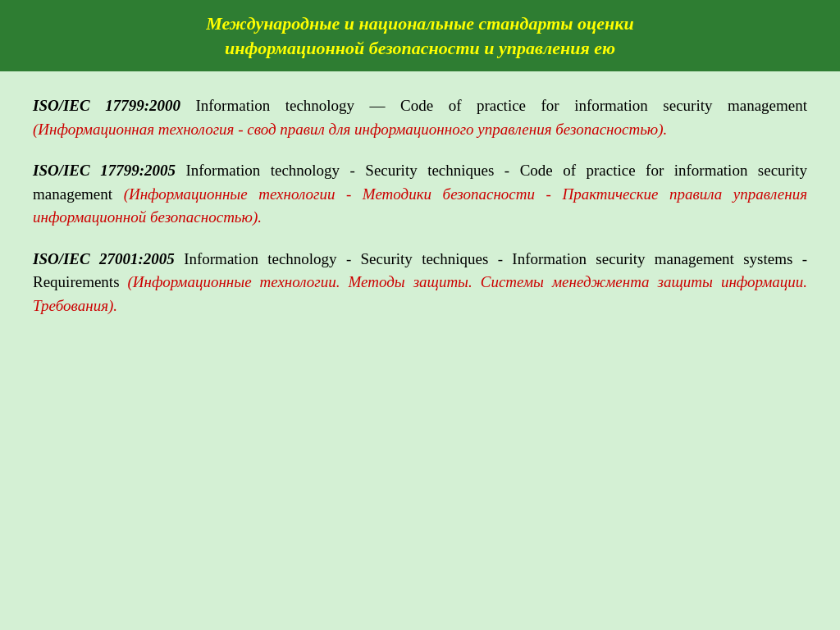 This screenshot has height=630, width=840. Describe the element at coordinates (420, 283) in the screenshot. I see `standard-block-3: ISO/IEC 27001:2005 Information technolog…` at that location.